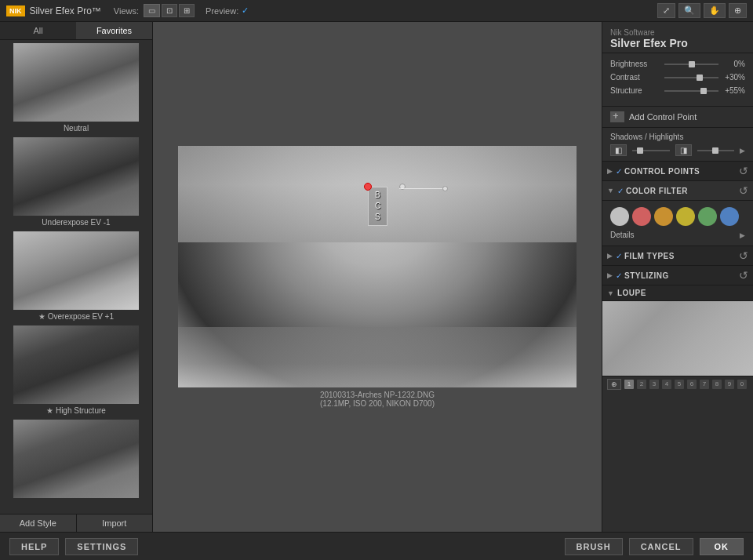 The width and height of the screenshot is (753, 560). What do you see at coordinates (152, 11) in the screenshot?
I see `view-single-btn: ▭` at bounding box center [152, 11].